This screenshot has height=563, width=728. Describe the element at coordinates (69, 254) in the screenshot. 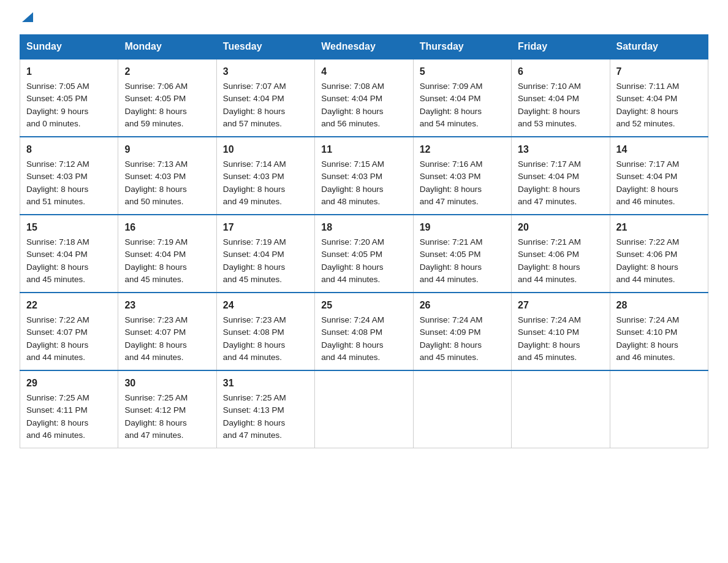

I see `calendar-day-cell: 15Sunrise: 7:18 AMSunset: 4:04 PMDayligh…` at that location.